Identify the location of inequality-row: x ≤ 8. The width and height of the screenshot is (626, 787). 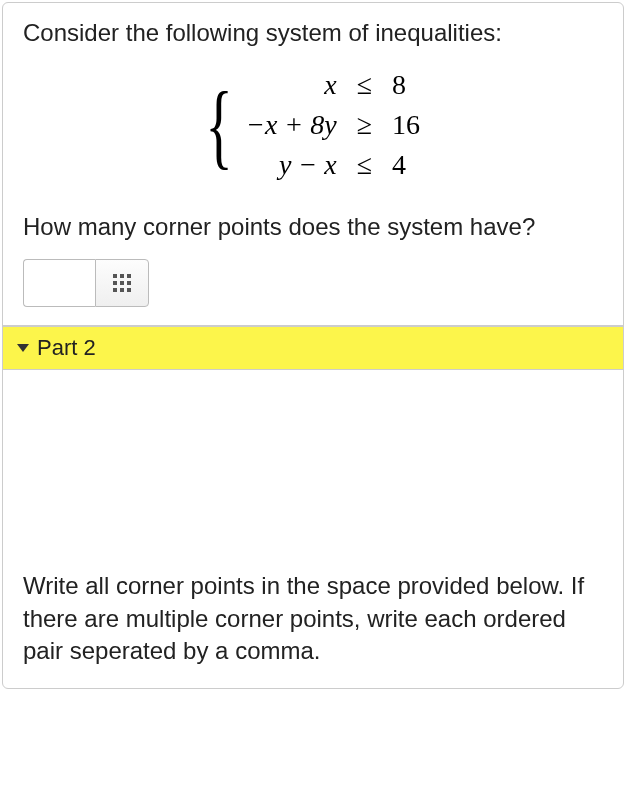
(333, 85).